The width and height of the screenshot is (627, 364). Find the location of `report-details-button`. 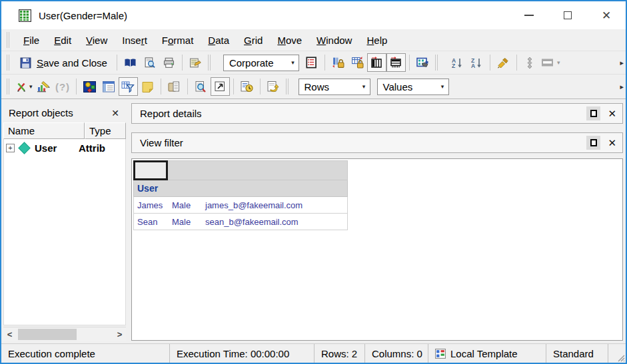

report-details-button is located at coordinates (175, 87).